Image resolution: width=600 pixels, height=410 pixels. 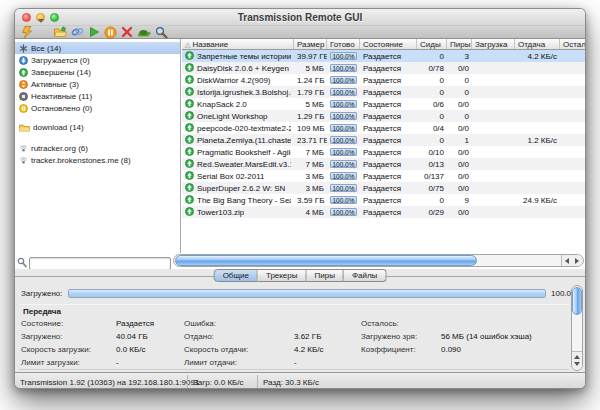 What do you see at coordinates (27, 32) in the screenshot?
I see `connect-button` at bounding box center [27, 32].